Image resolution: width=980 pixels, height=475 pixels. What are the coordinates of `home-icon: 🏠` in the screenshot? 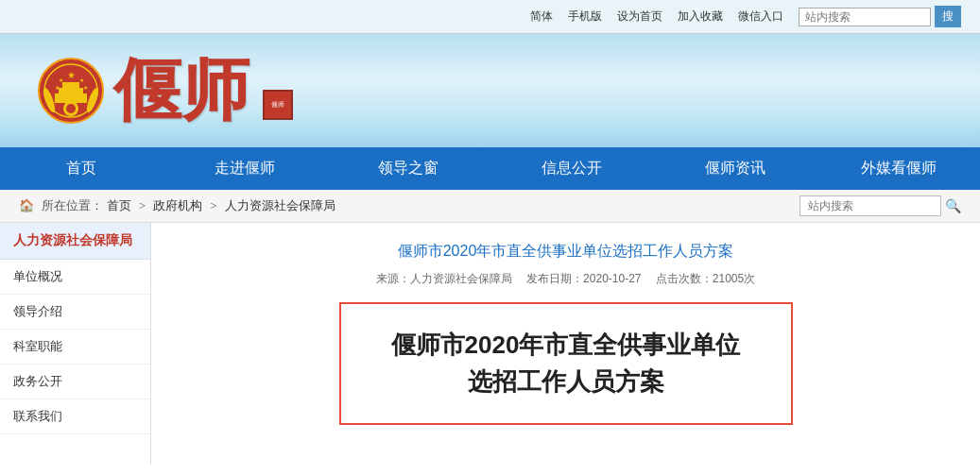 It's located at (26, 206).